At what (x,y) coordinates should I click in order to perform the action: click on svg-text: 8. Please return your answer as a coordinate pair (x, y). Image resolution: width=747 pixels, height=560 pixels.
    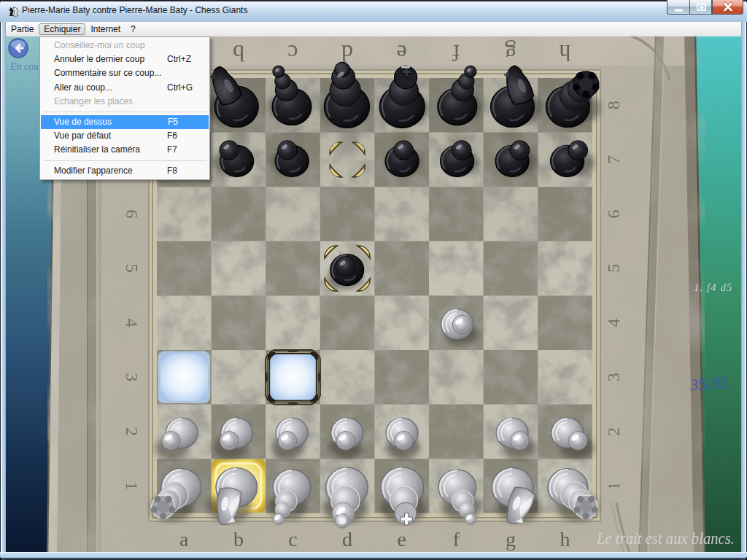
    Looking at the image, I should click on (614, 105).